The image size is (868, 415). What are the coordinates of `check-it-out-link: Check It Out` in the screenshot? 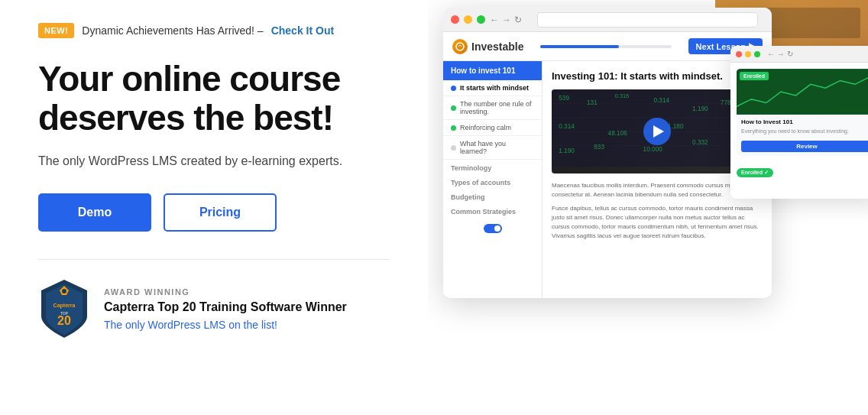 It's located at (303, 31).